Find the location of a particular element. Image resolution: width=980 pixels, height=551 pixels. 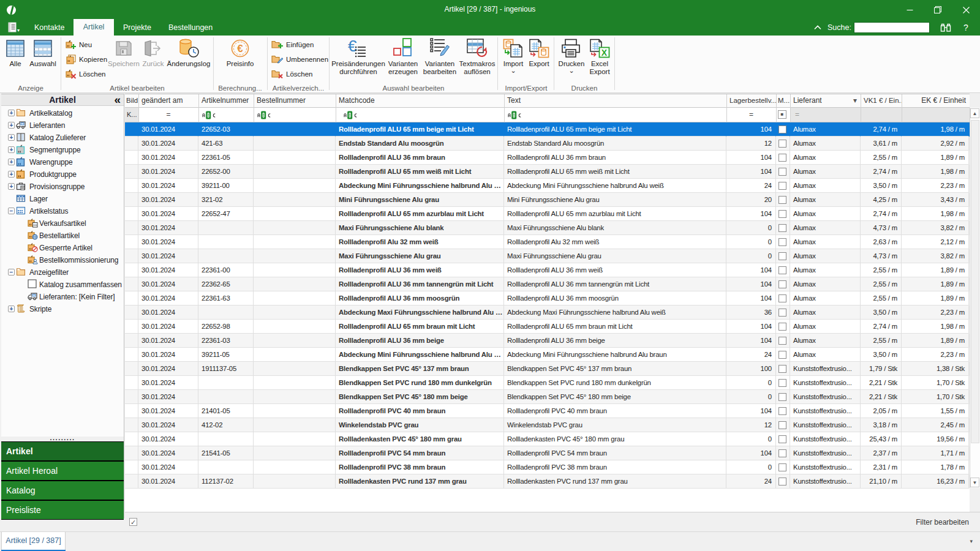

svg-text: X is located at coordinates (605, 53).